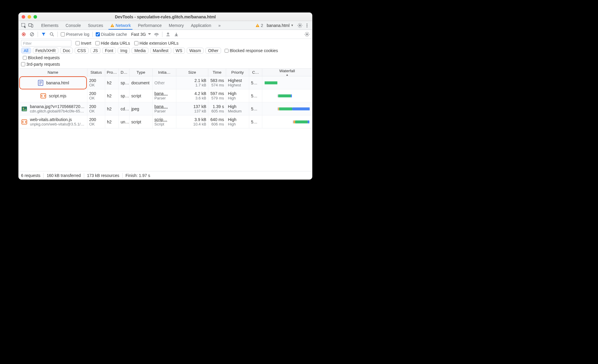 The image size is (598, 364). What do you see at coordinates (112, 72) in the screenshot?
I see `col-protocol: Pro…` at bounding box center [112, 72].